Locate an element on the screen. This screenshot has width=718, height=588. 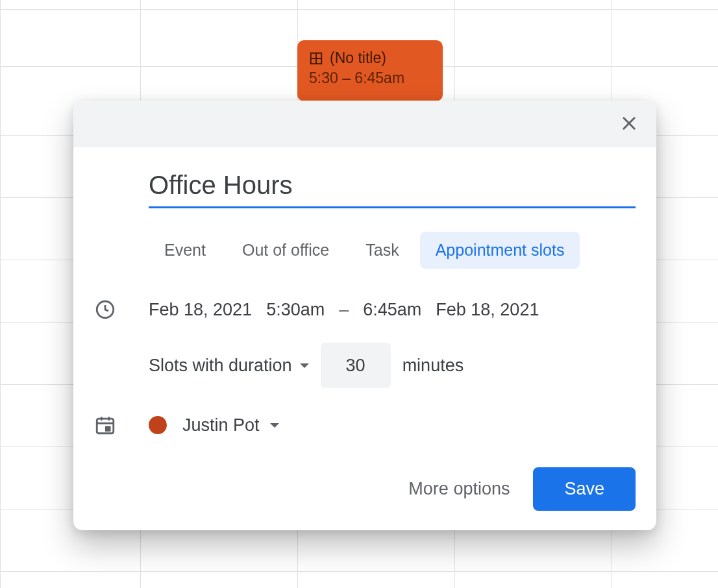
modal-header is located at coordinates (365, 124).